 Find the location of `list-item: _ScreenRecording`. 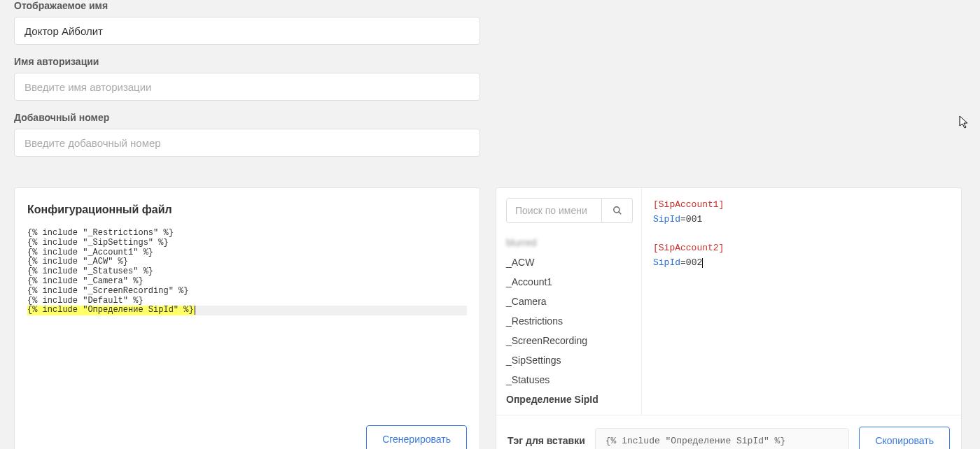

list-item: _ScreenRecording is located at coordinates (568, 341).